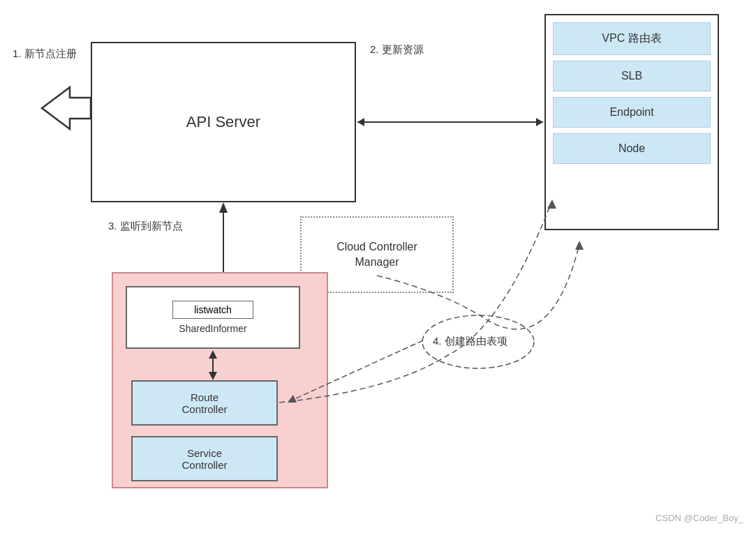 This screenshot has width=756, height=533. What do you see at coordinates (632, 122) in the screenshot?
I see `cloud-resources-box: VPC 路由表 SLB Endpoint Node` at bounding box center [632, 122].